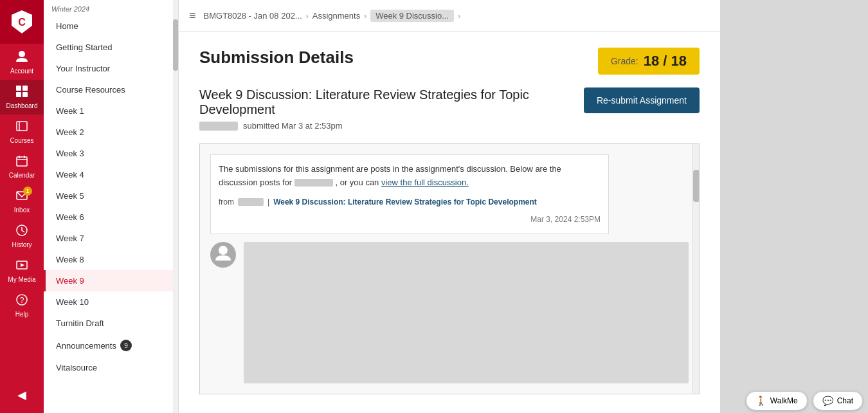  I want to click on sidebar-item-history: History, so click(22, 236).